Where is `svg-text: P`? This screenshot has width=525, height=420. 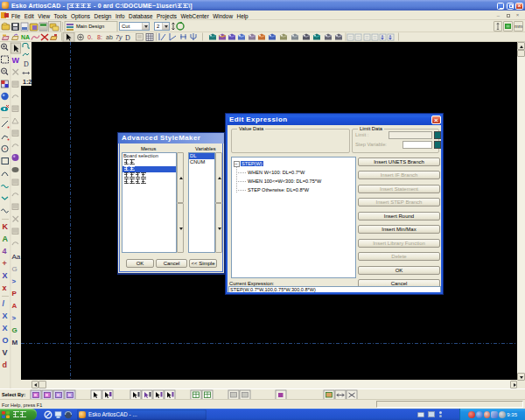 svg-text: P is located at coordinates (15, 294).